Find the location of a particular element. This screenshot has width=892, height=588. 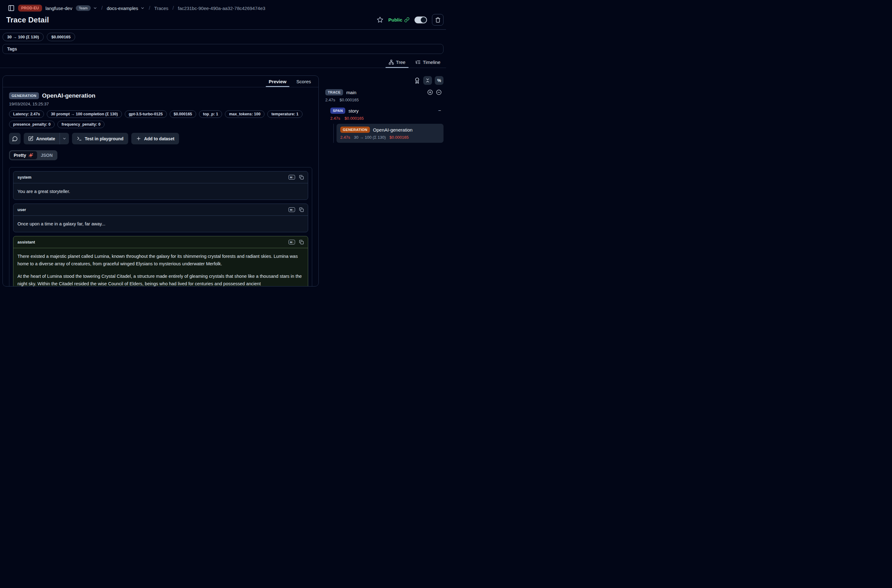

metrics-percent-button: % is located at coordinates (439, 80).